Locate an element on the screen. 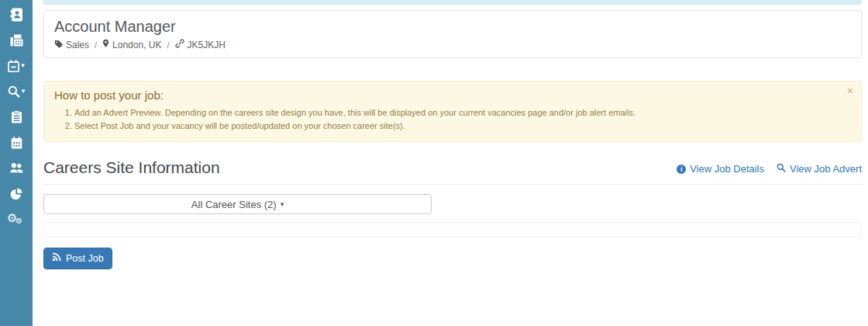  sidebar-item-reports is located at coordinates (16, 194).